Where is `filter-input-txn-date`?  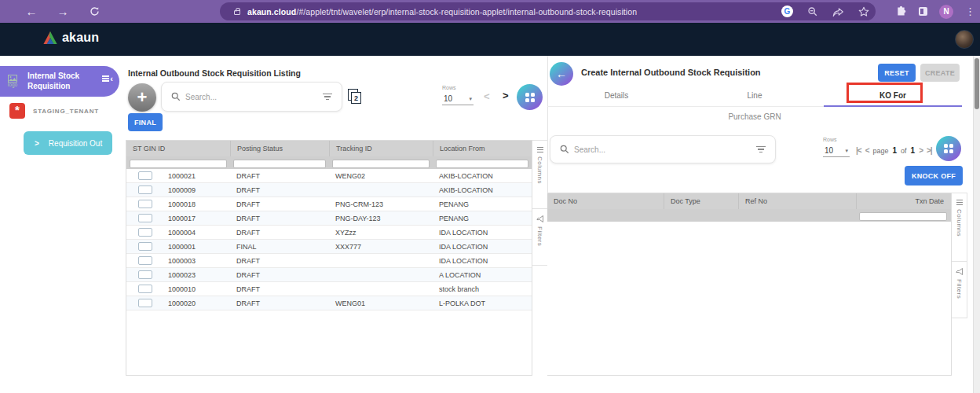 filter-input-txn-date is located at coordinates (903, 217).